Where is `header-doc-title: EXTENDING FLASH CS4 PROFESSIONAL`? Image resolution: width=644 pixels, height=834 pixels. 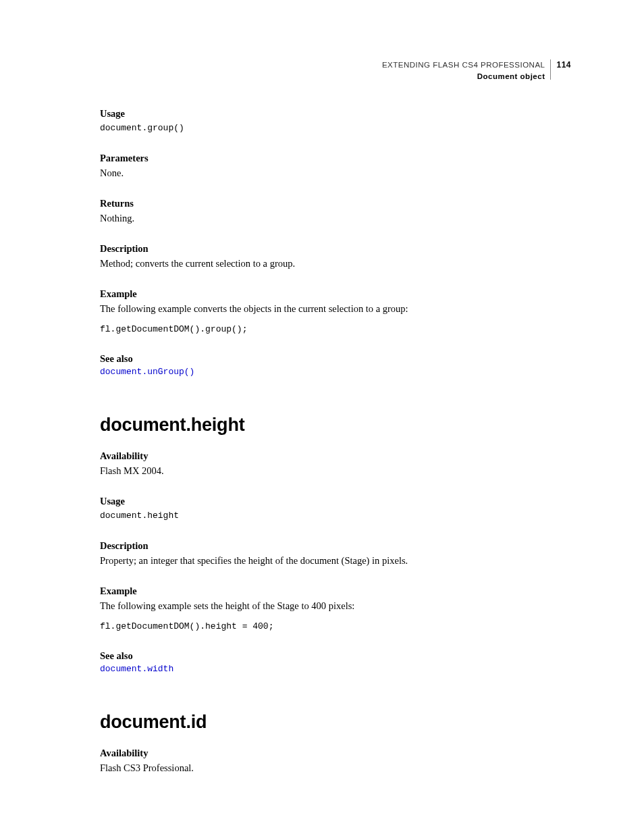 header-doc-title: EXTENDING FLASH CS4 PROFESSIONAL is located at coordinates (464, 65).